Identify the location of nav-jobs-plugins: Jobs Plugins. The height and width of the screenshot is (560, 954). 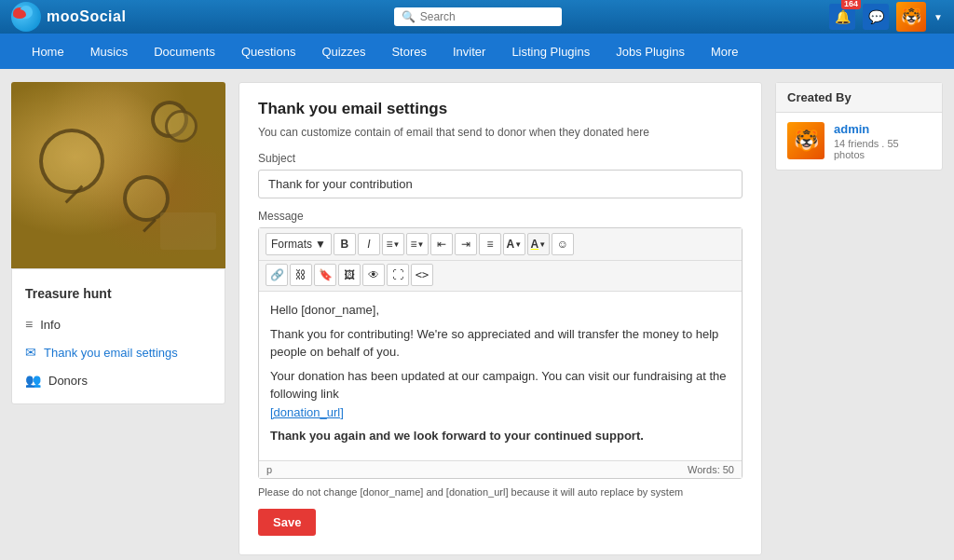
(650, 51).